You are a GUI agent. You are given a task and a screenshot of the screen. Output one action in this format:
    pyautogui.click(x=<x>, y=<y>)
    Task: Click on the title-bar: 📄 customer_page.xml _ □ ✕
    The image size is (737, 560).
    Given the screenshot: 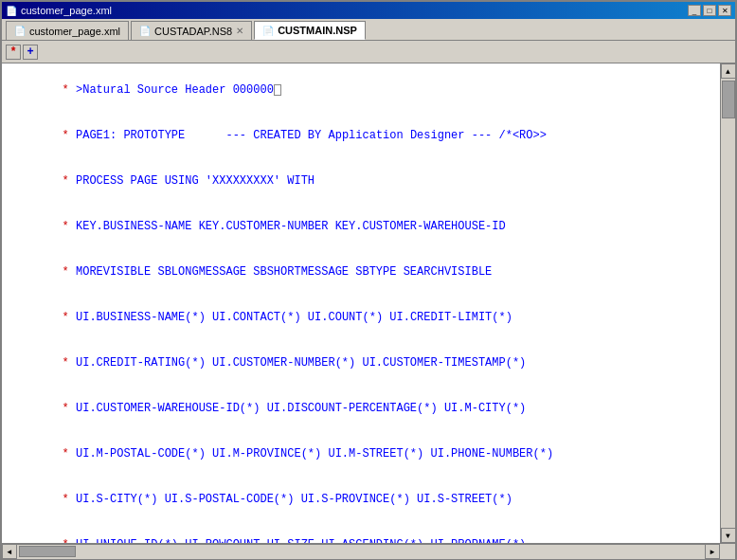 What is the action you would take?
    pyautogui.click(x=368, y=10)
    